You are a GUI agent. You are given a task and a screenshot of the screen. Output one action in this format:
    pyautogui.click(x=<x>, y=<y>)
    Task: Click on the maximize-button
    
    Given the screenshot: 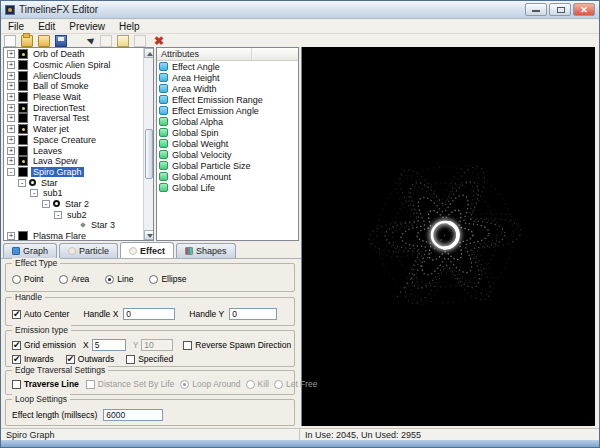 What is the action you would take?
    pyautogui.click(x=560, y=10)
    